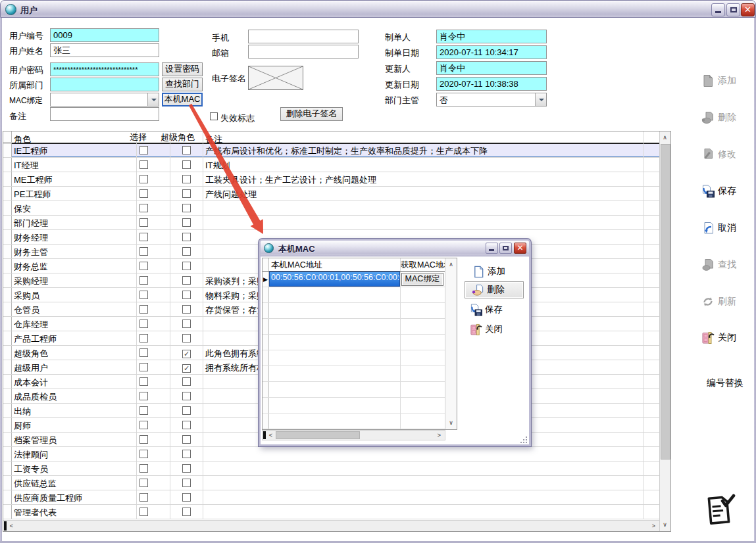  What do you see at coordinates (105, 114) in the screenshot?
I see `note-input` at bounding box center [105, 114].